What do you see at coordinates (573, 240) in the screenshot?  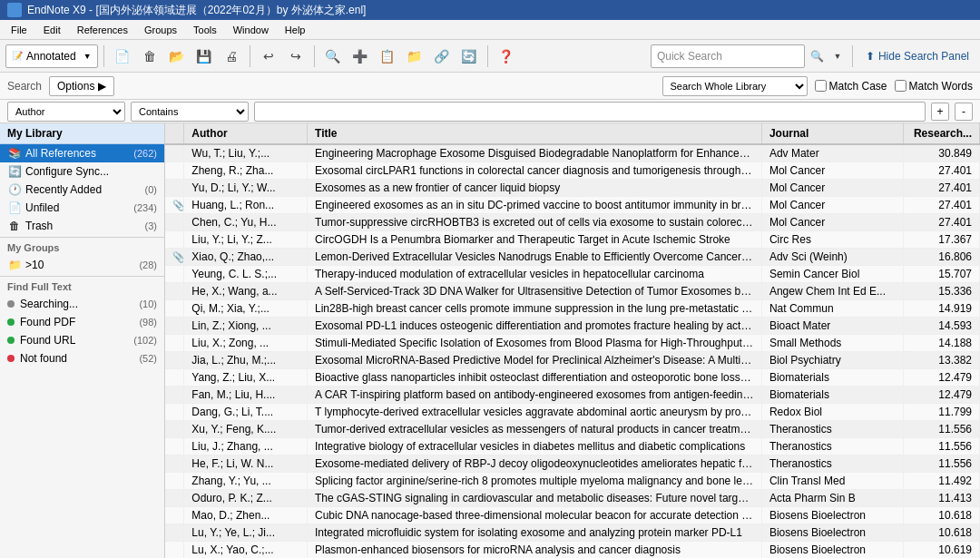 I see `table-row: Liu, Y.; Li, Y.; Z...CircOGDH Is a Penum…` at bounding box center [573, 240].